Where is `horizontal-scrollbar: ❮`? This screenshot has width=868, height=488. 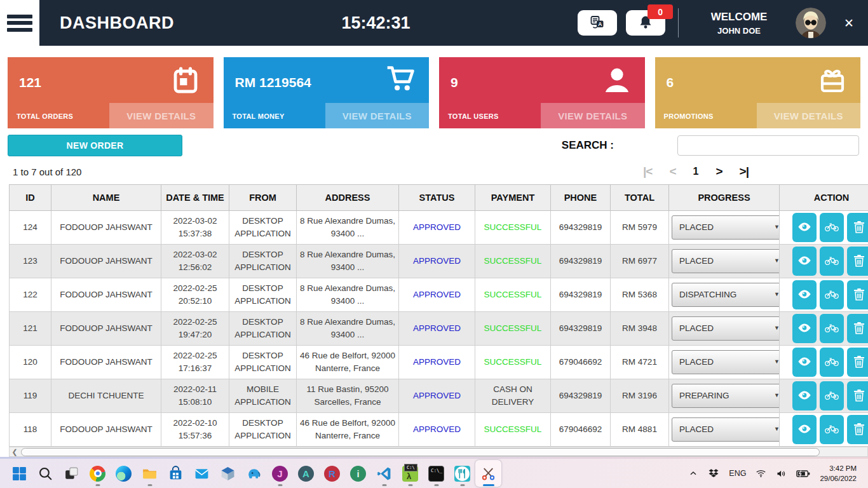 horizontal-scrollbar: ❮ is located at coordinates (438, 452).